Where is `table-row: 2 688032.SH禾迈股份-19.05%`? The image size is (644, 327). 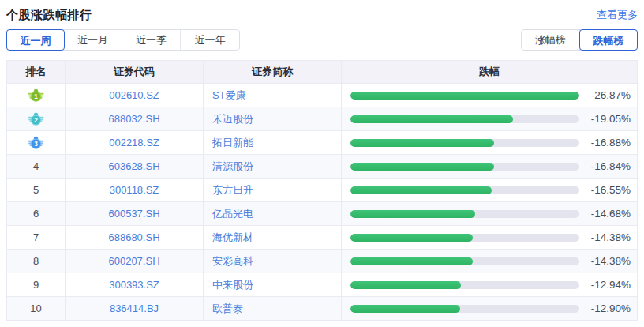 table-row: 2 688032.SH禾迈股份-19.05% is located at coordinates (322, 119).